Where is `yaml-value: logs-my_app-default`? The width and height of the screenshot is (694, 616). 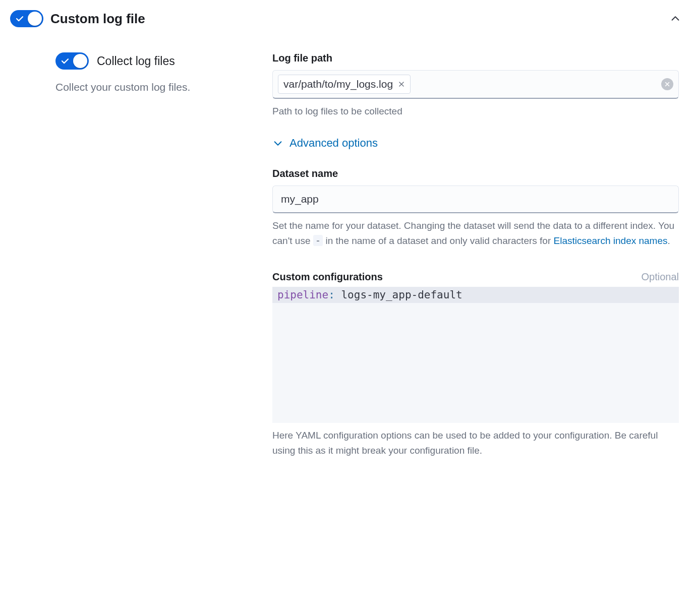
yaml-value: logs-my_app-default is located at coordinates (401, 295).